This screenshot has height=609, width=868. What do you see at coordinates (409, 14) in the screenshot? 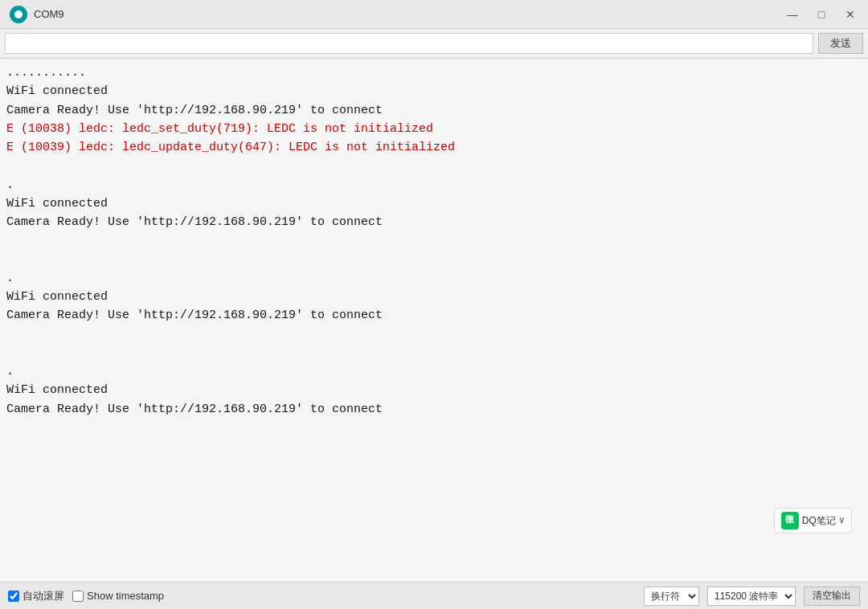
I see `window-title: COM9` at bounding box center [409, 14].